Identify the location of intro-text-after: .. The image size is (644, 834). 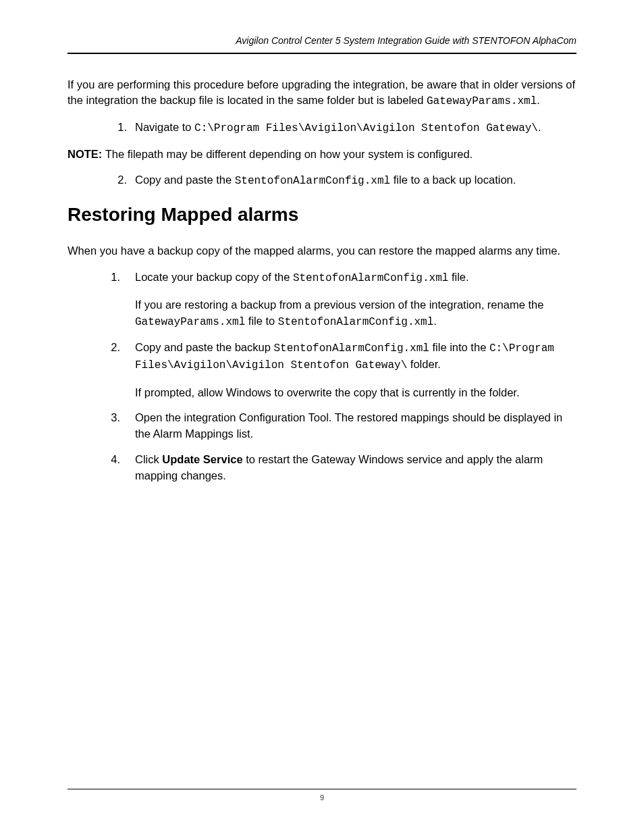
(539, 100).